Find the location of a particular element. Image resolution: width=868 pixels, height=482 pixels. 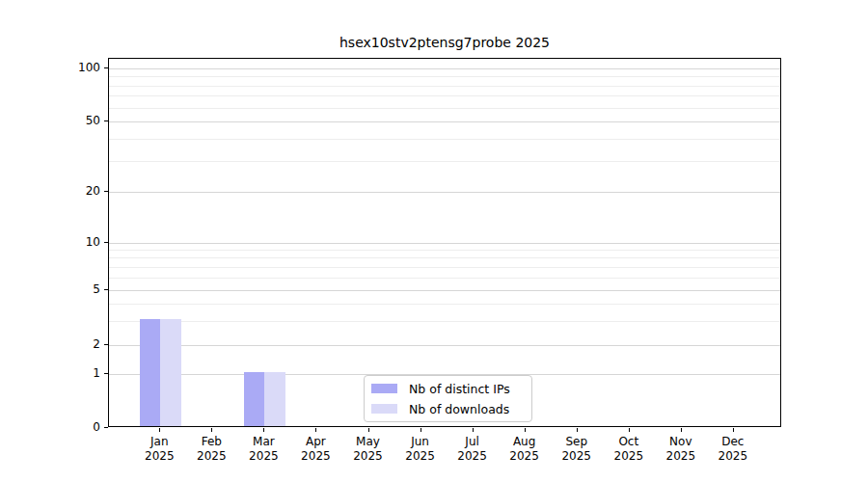

x-tick-mark-may is located at coordinates (368, 430).